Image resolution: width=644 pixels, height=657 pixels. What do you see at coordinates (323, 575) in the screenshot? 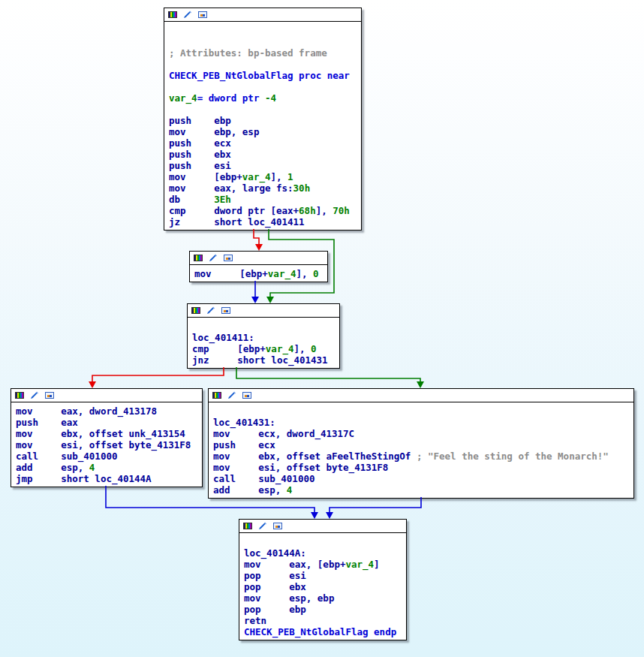
I see `code-line: pop esi` at bounding box center [323, 575].